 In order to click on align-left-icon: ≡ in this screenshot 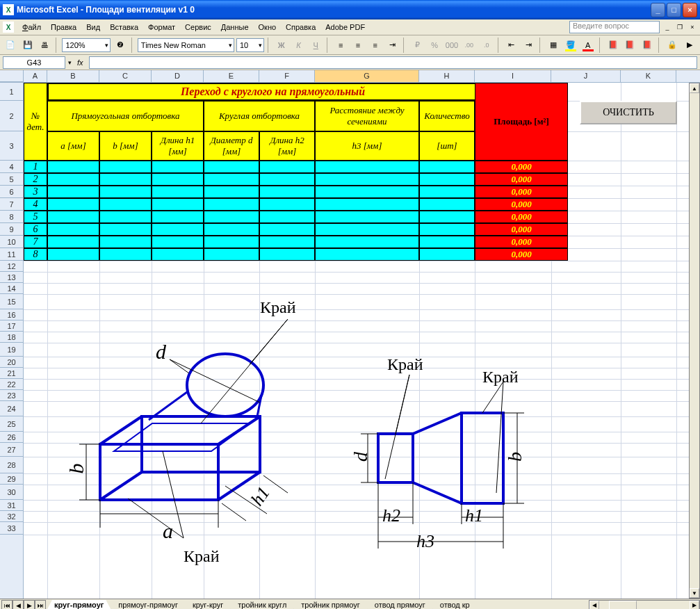, I will do `click(341, 45)`.